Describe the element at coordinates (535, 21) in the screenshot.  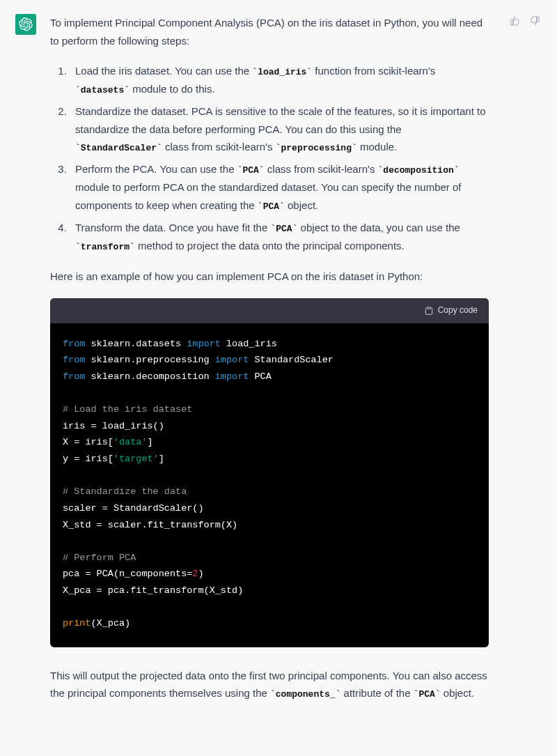
I see `thumbs-down-button` at that location.